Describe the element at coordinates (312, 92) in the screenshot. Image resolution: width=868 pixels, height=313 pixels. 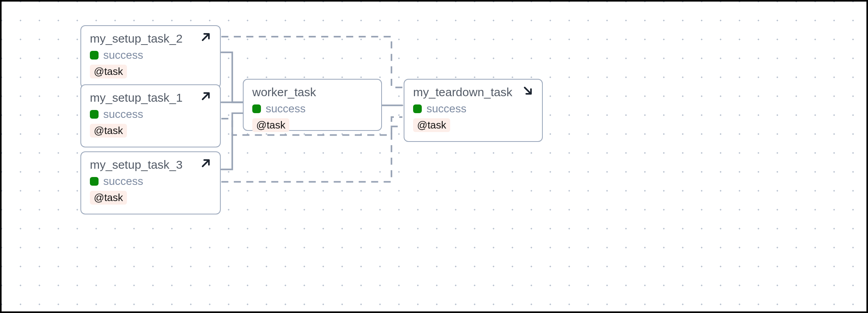
I see `task-title: worker_task` at that location.